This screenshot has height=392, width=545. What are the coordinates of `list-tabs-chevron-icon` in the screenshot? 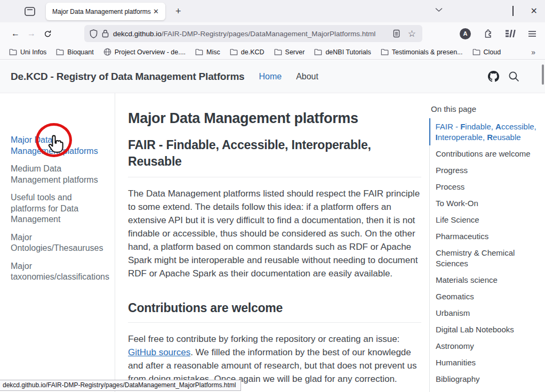 It's located at (439, 10).